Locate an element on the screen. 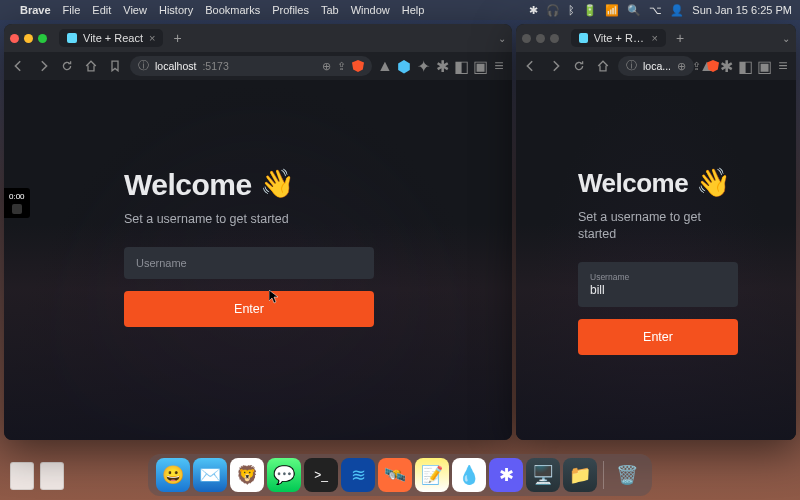 This screenshot has width=800, height=500. mail-app-icon: ✉️ is located at coordinates (210, 475).